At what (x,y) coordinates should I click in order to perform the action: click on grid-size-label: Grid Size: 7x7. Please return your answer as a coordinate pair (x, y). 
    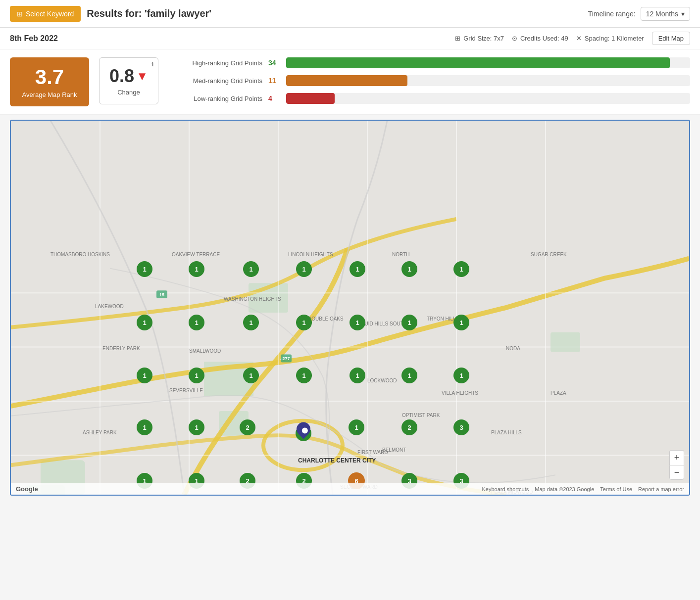
    Looking at the image, I should click on (484, 39).